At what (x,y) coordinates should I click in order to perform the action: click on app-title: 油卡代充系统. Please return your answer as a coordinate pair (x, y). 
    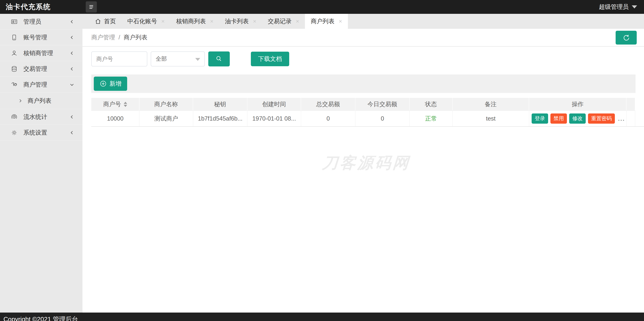
    Looking at the image, I should click on (28, 7).